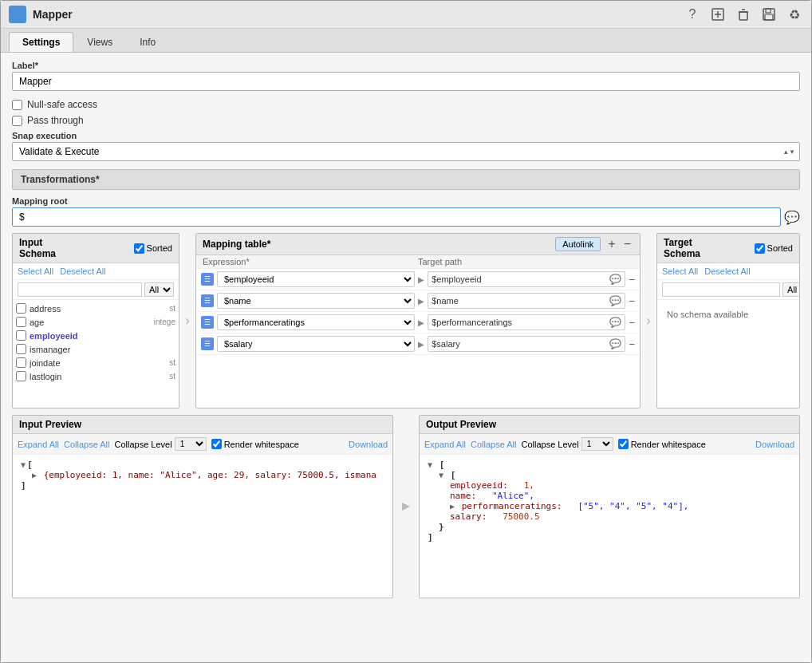 The height and width of the screenshot is (663, 812). Describe the element at coordinates (217, 444) in the screenshot. I see `input-render-checkbox` at that location.